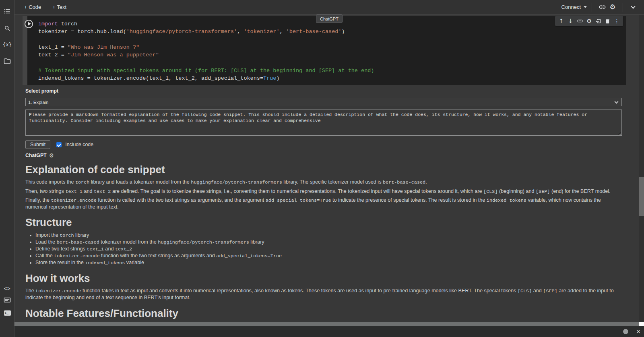 Image resolution: width=644 pixels, height=337 pixels. I want to click on response-paragraph: Finally, the tokenizer.encode function i…, so click(324, 204).